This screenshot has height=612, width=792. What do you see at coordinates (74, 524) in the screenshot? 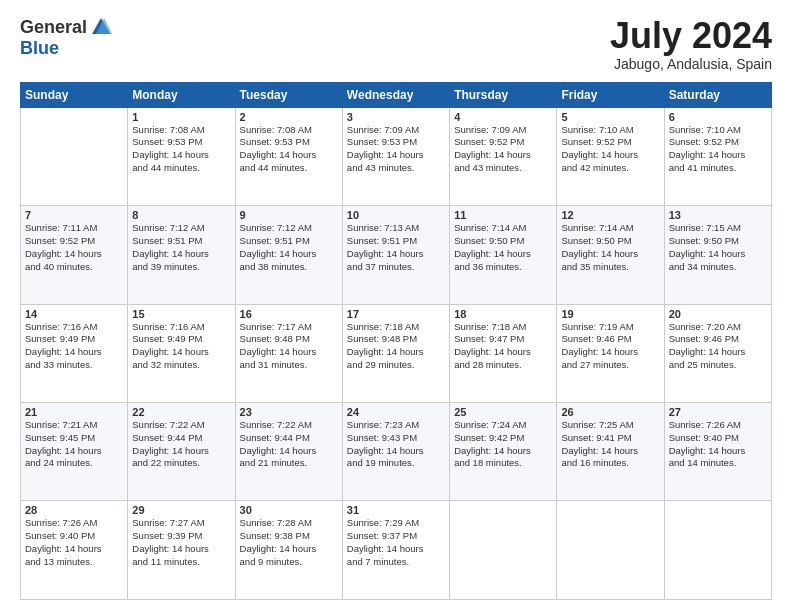
I see `cell-line: Sunrise: 7:26 AM` at bounding box center [74, 524].